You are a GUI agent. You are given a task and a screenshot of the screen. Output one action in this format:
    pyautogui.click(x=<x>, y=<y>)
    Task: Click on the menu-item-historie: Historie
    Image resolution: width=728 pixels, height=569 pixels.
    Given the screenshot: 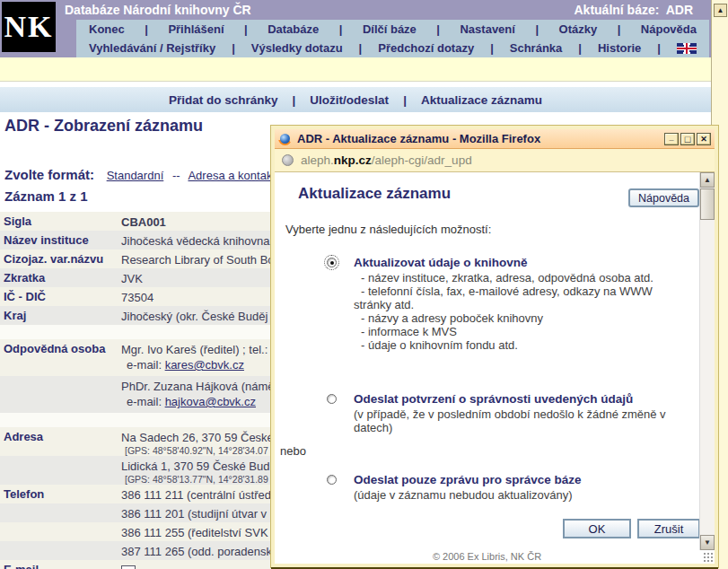 What is the action you would take?
    pyautogui.click(x=619, y=48)
    